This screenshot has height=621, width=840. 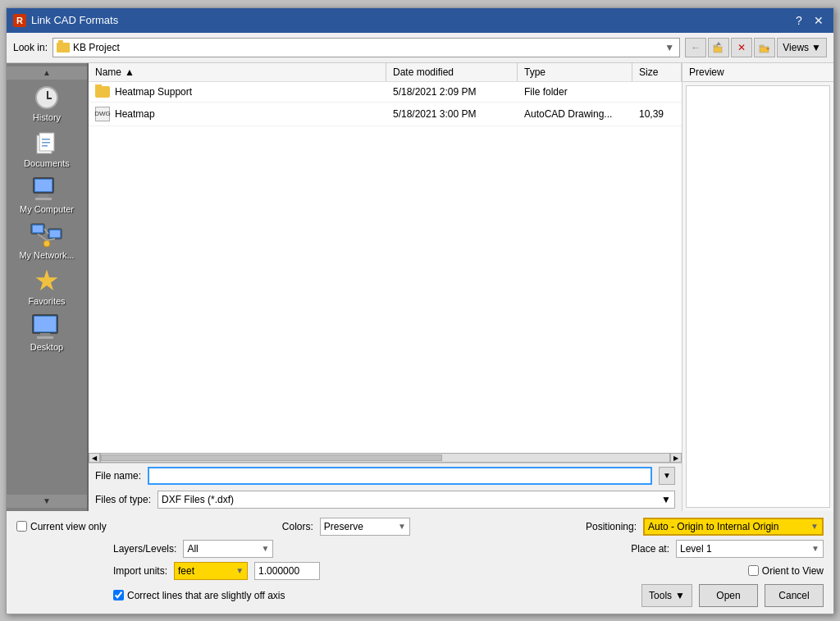 I want to click on my-network-icon, so click(x=47, y=235).